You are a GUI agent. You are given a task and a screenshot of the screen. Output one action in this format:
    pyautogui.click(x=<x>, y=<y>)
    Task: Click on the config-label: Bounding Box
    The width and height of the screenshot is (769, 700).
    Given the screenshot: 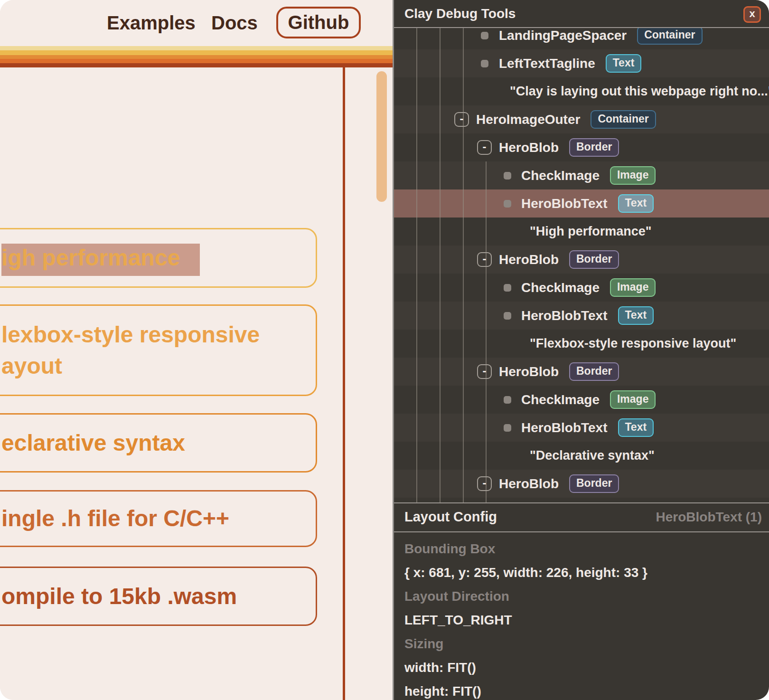 What is the action you would take?
    pyautogui.click(x=581, y=549)
    